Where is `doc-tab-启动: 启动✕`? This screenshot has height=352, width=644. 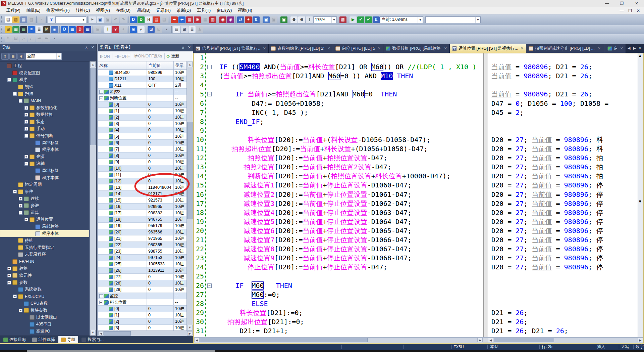
doc-tab-启动: 启动✕ is located at coordinates (615, 48).